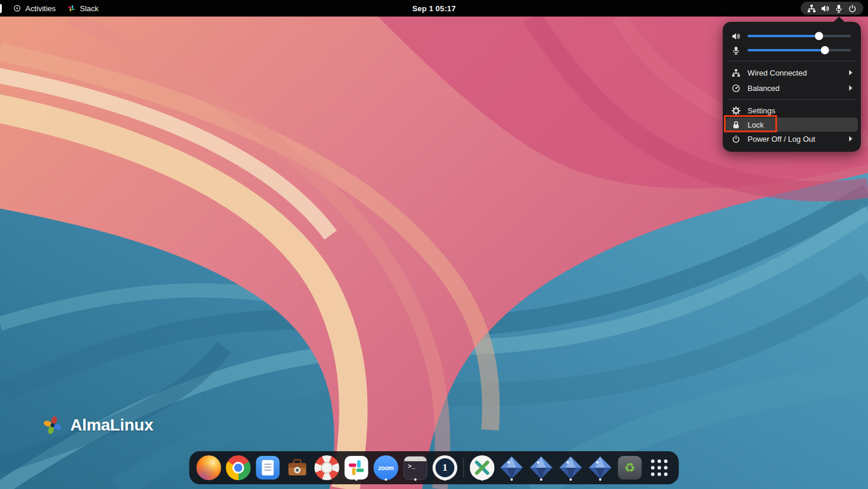 This screenshot has height=489, width=868. What do you see at coordinates (445, 468) in the screenshot?
I see `password-icon-text: 1` at bounding box center [445, 468].